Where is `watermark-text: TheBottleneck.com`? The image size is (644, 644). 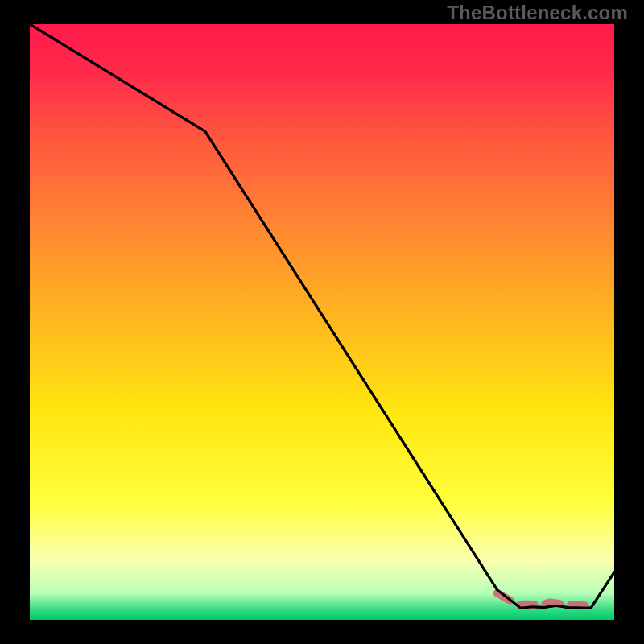 watermark-text: TheBottleneck.com is located at coordinates (538, 13).